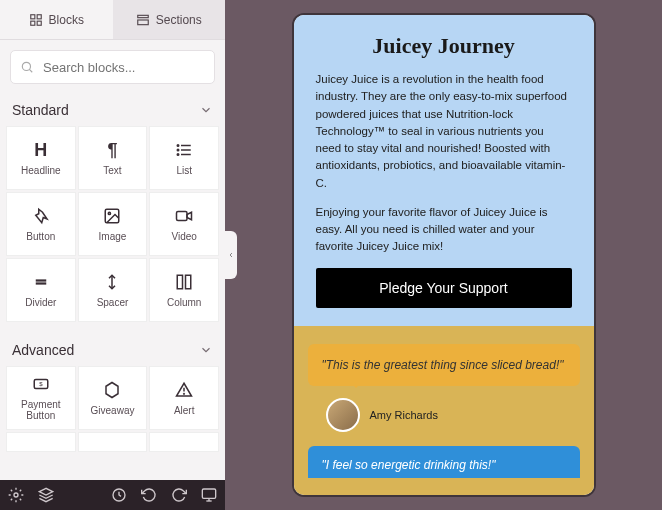 The height and width of the screenshot is (510, 662). What do you see at coordinates (40, 110) in the screenshot?
I see `section-standard-title: Standard` at bounding box center [40, 110].